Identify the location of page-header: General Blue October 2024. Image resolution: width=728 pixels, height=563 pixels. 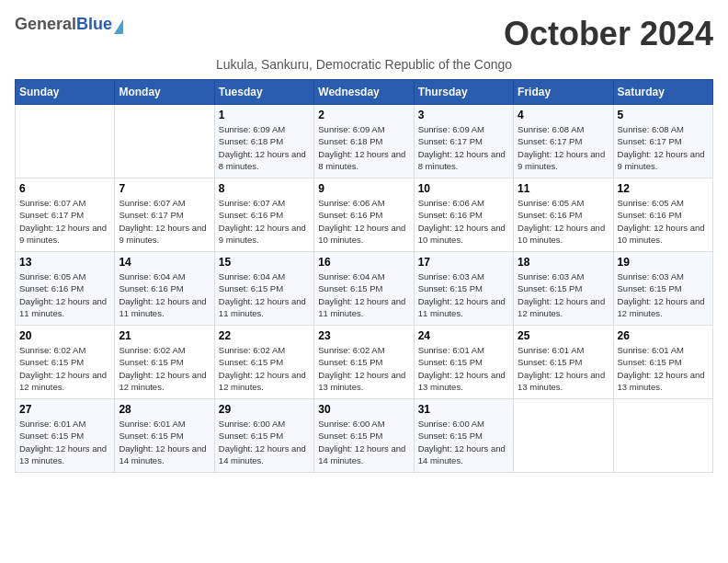
(364, 34).